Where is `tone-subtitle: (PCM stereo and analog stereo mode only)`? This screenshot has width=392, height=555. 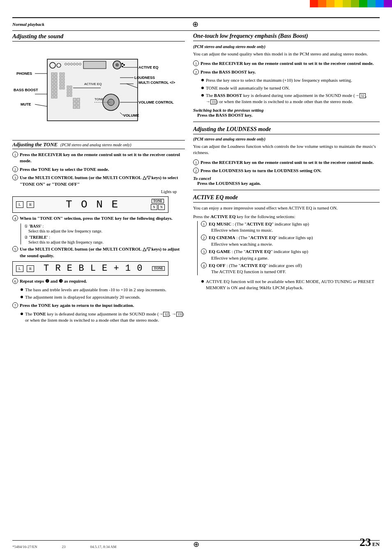 tone-subtitle: (PCM stereo and analog stereo mode only) is located at coordinates (96, 145).